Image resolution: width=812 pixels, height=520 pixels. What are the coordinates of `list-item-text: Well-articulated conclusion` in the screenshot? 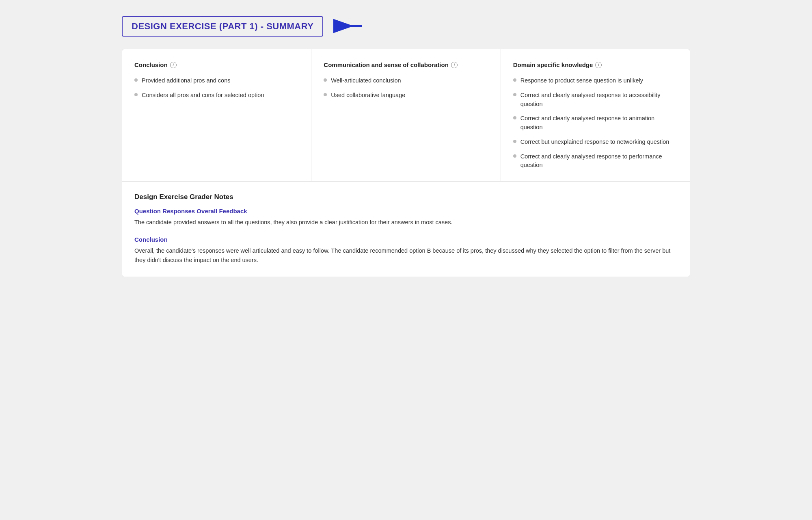 It's located at (366, 81).